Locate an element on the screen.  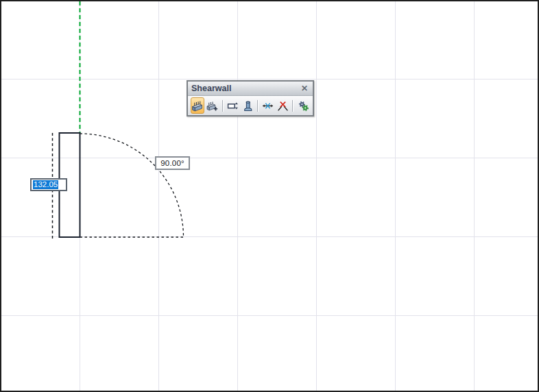
wall-opening-button is located at coordinates (233, 106).